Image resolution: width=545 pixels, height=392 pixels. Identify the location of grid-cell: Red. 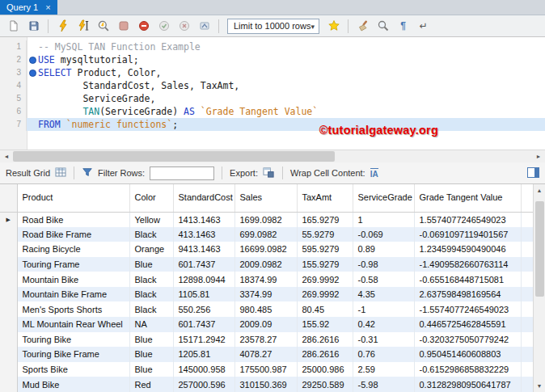
(151, 385).